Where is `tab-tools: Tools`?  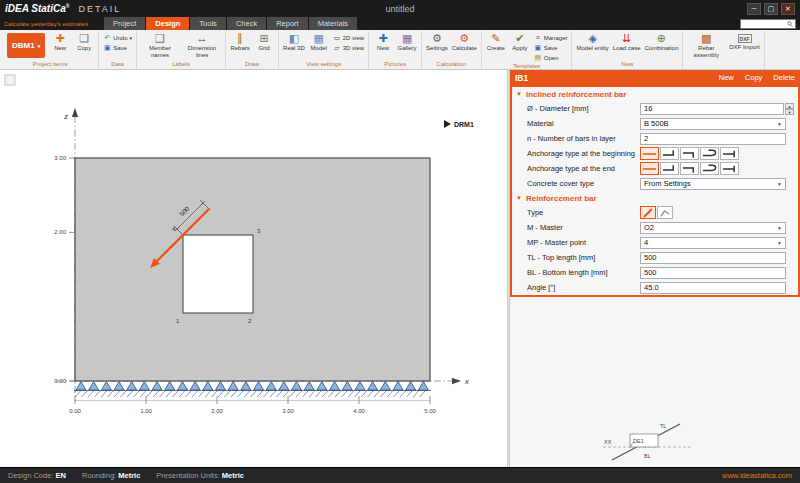 tab-tools: Tools is located at coordinates (208, 24).